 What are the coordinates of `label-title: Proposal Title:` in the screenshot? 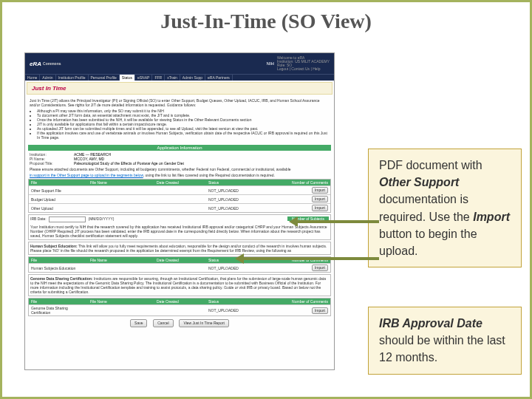 It's located at (52, 163).